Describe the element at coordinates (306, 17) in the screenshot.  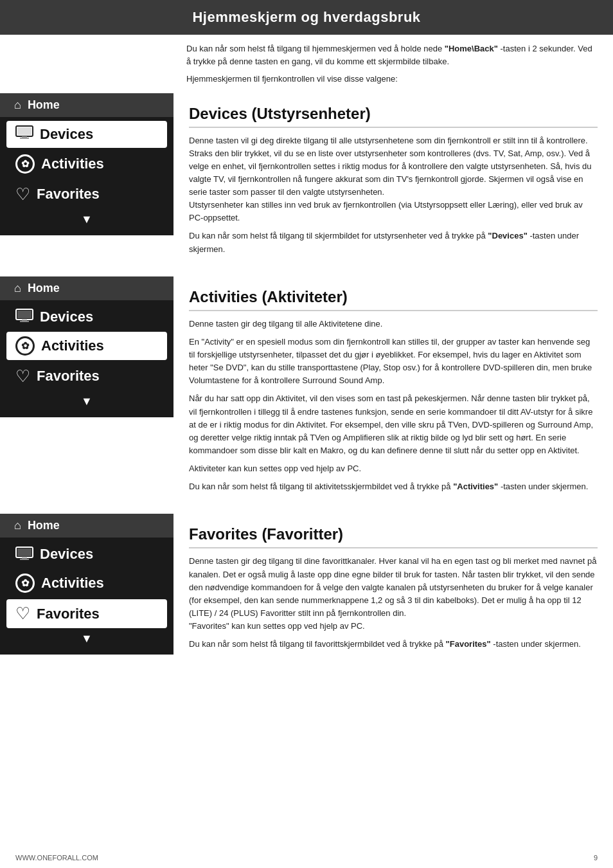
I see `header-title: Hjemmeskjerm og hverdagsbruk` at that location.